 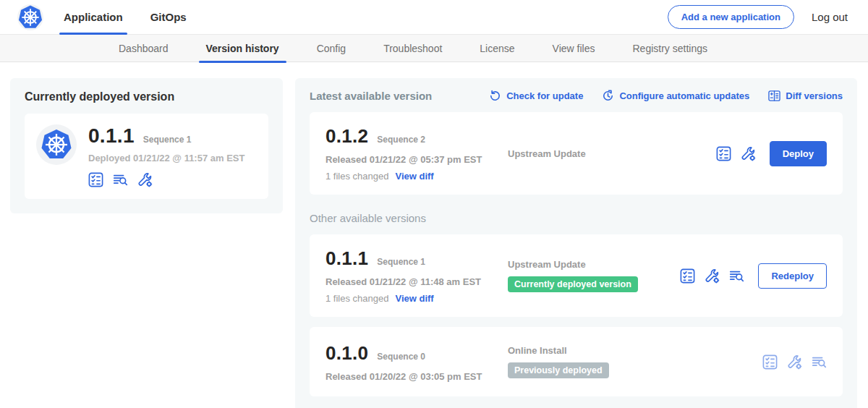 What do you see at coordinates (412, 48) in the screenshot?
I see `subnav-troubleshoot: Troubleshoot` at bounding box center [412, 48].